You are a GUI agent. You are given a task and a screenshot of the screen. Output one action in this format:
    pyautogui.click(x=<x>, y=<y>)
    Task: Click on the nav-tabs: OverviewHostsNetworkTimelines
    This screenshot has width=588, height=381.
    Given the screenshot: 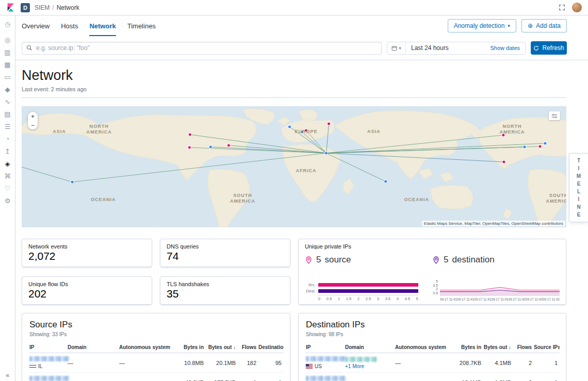 What is the action you would take?
    pyautogui.click(x=94, y=26)
    